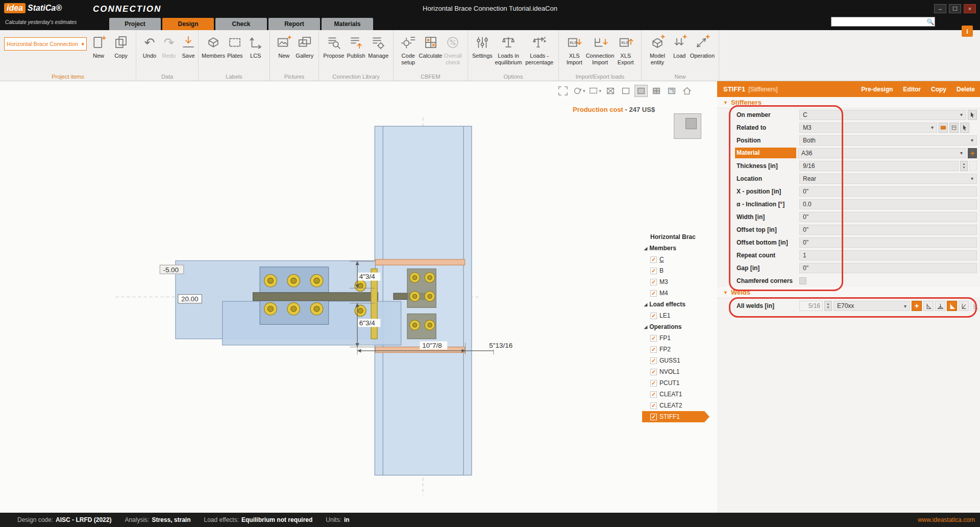  What do you see at coordinates (940, 9) in the screenshot?
I see `minimize-button: –` at bounding box center [940, 9].